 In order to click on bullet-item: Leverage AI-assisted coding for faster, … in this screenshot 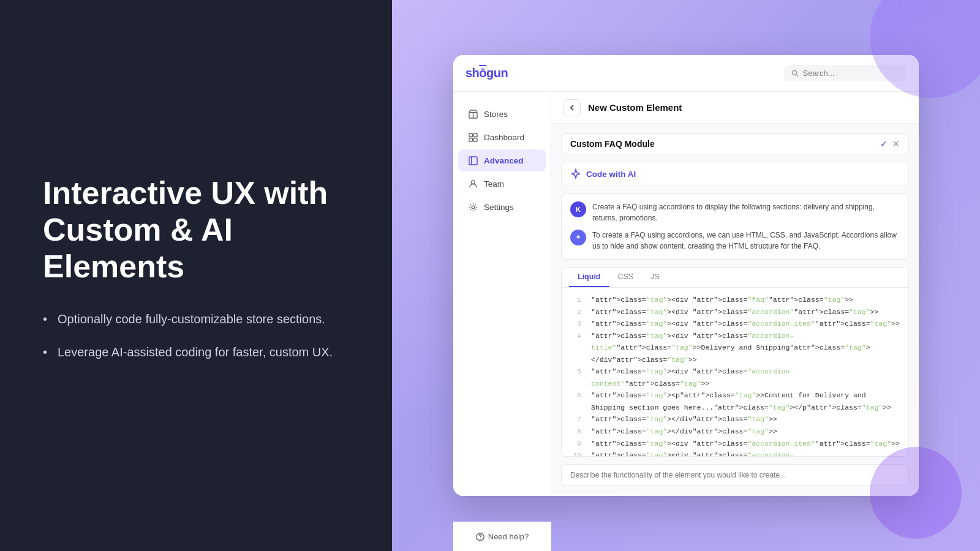, I will do `click(196, 352)`.